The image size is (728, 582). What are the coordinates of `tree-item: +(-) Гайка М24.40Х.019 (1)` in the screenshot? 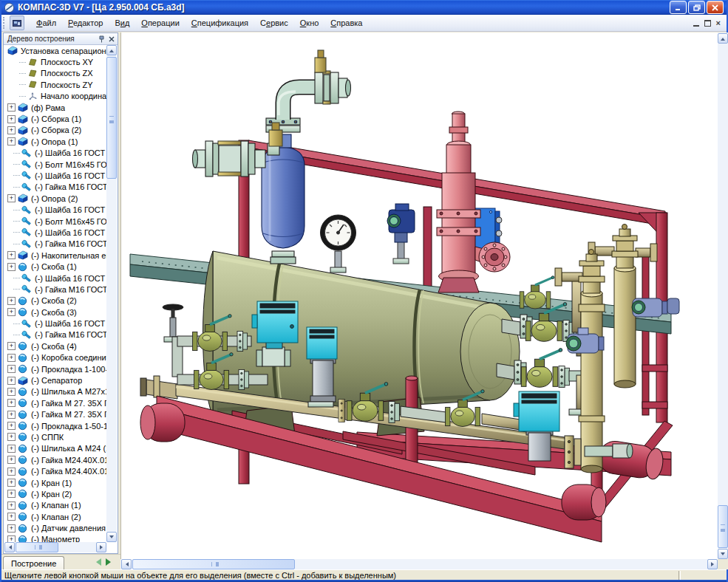 It's located at (55, 459).